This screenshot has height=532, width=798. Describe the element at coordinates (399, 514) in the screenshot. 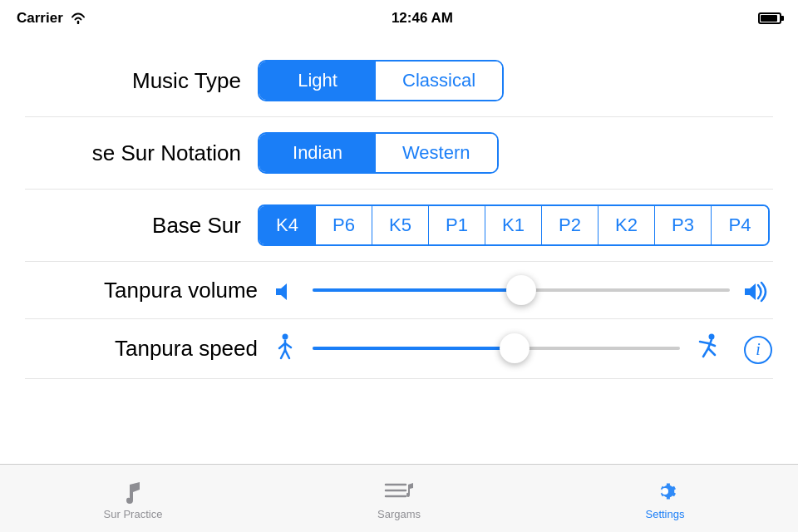

I see `tab-sargams-label: Sargams` at that location.